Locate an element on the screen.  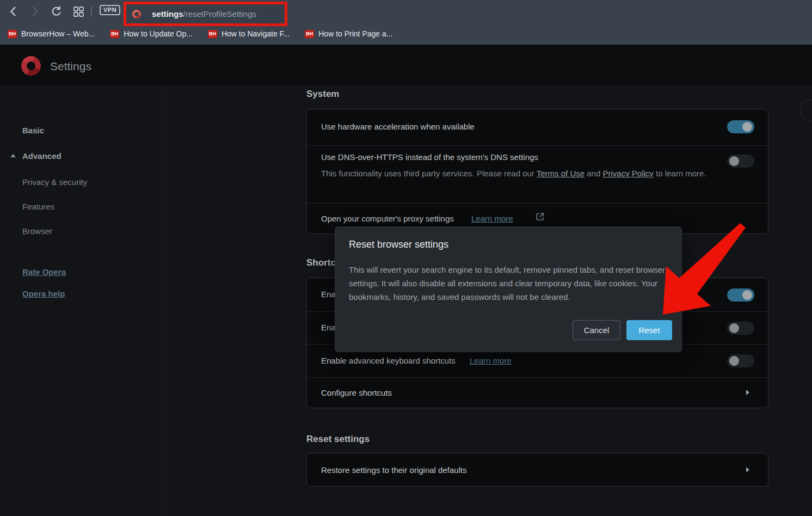
proxy-learn-more-link: Learn more is located at coordinates (492, 219).